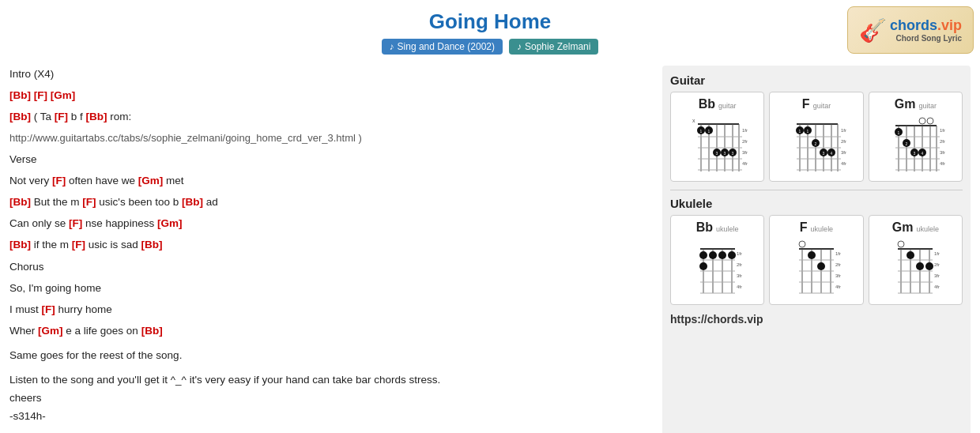  I want to click on intro-section: Intro (X4), so click(331, 74).